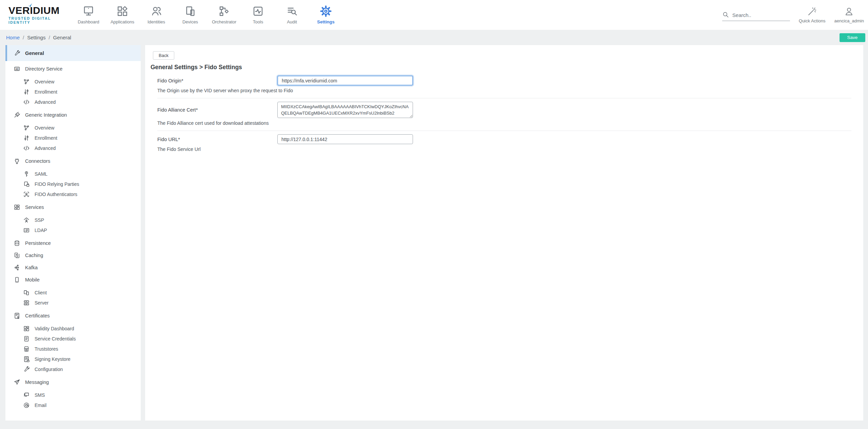 This screenshot has height=429, width=868. I want to click on sidebar-item-directory-service: ADDirectory Service, so click(73, 69).